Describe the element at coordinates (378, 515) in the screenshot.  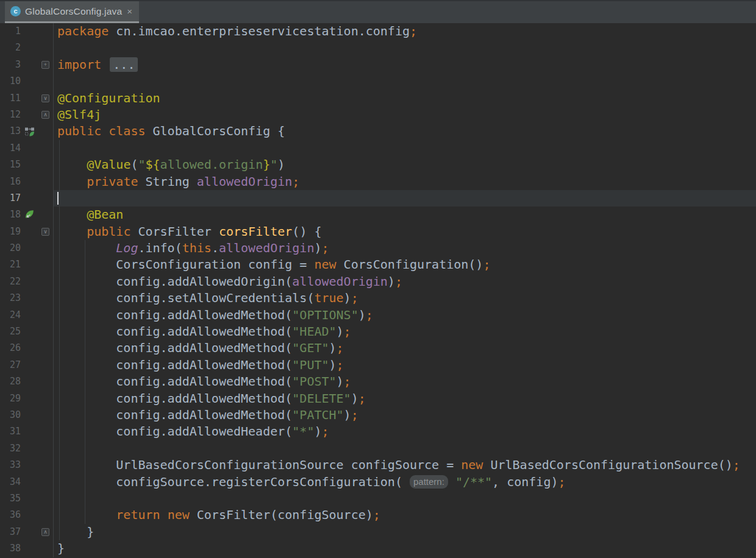
I see `code-line: 36 return new CorsFilter(configSource);` at that location.